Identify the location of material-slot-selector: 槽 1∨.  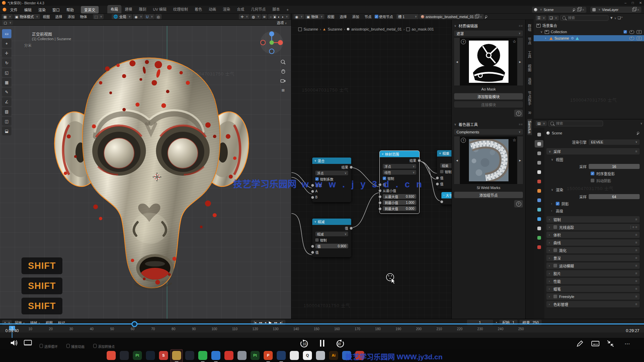
(408, 17).